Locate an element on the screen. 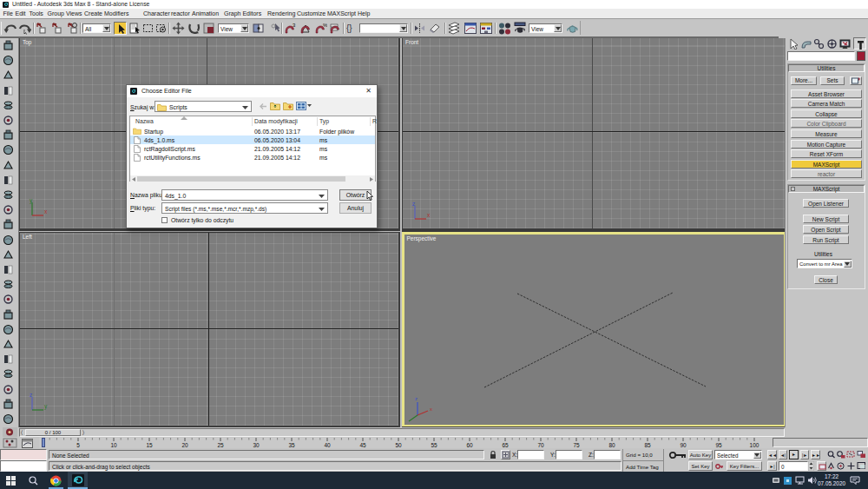 This screenshot has width=868, height=489. svg-text: 3 is located at coordinates (294, 25).